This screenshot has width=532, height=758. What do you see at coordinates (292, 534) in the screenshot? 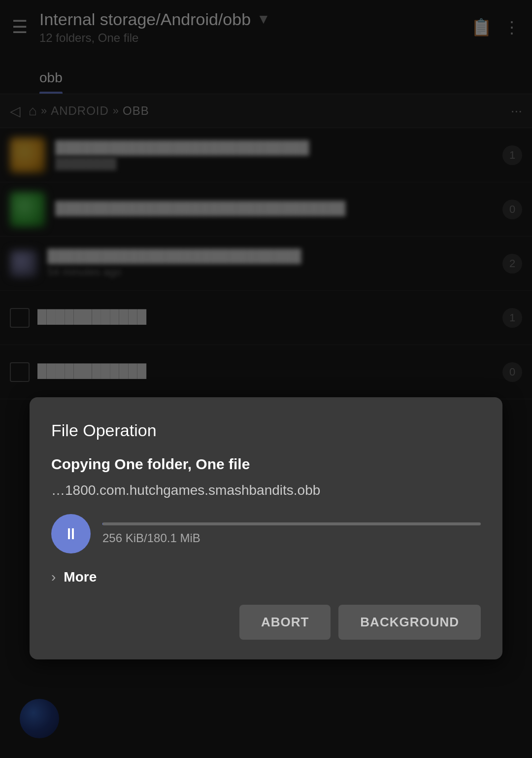
I see `progress-area: 256 KiB/180.1 MiB` at bounding box center [292, 534].